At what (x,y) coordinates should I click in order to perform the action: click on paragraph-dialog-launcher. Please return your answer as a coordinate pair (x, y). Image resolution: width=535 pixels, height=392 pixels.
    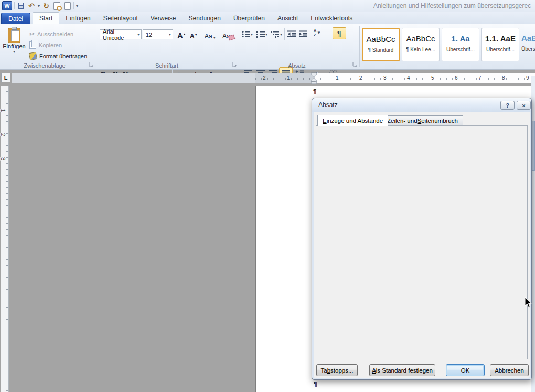
    Looking at the image, I should click on (355, 65).